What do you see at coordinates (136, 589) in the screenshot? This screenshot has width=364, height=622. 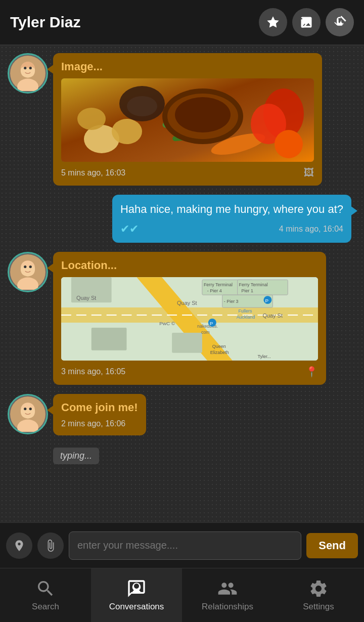 I see `conversations-icon` at bounding box center [136, 589].